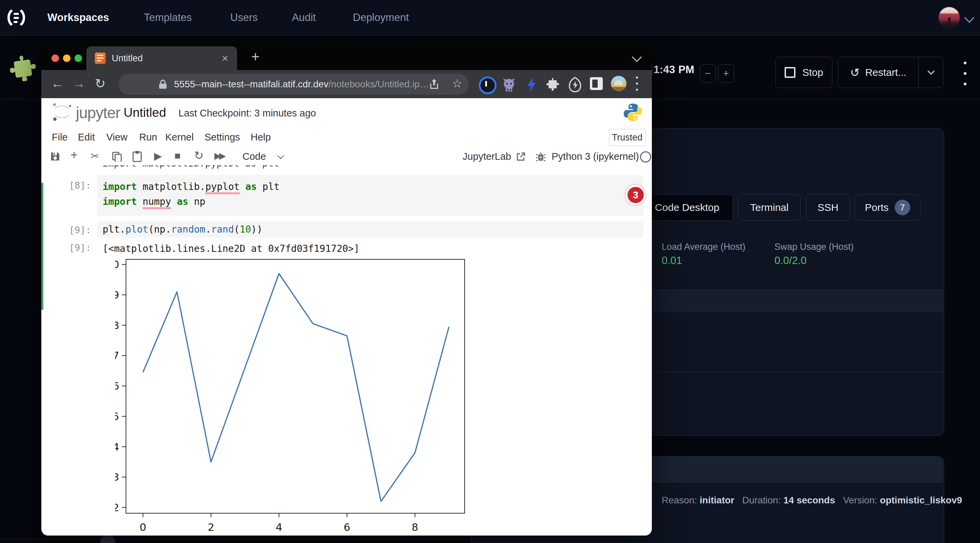  Describe the element at coordinates (95, 156) in the screenshot. I see `cut-cell-icon: ✂` at that location.